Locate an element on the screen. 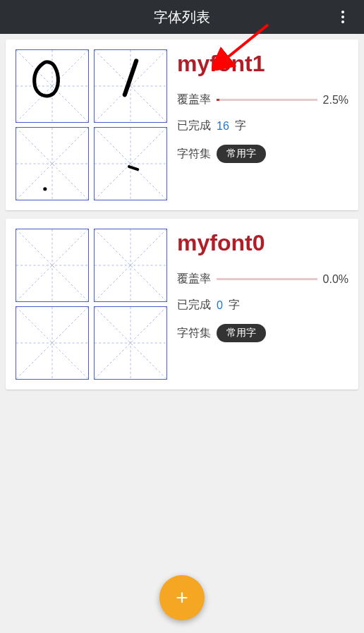  completed-count: 0 is located at coordinates (220, 306).